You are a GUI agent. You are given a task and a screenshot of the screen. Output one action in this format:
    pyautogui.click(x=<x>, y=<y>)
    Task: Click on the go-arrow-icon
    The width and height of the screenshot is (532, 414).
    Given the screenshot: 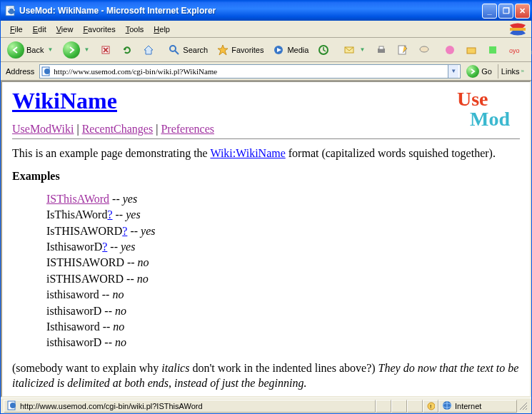 What is the action you would take?
    pyautogui.click(x=473, y=71)
    